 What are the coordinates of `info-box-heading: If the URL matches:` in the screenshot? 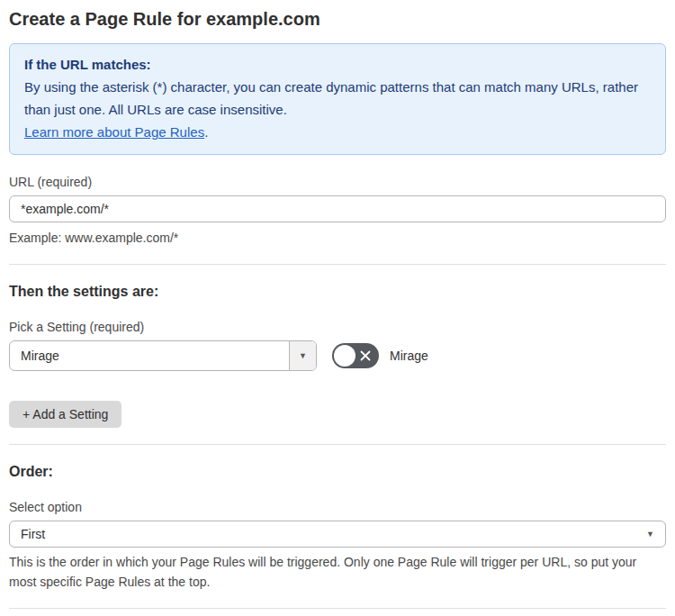 It's located at (338, 65).